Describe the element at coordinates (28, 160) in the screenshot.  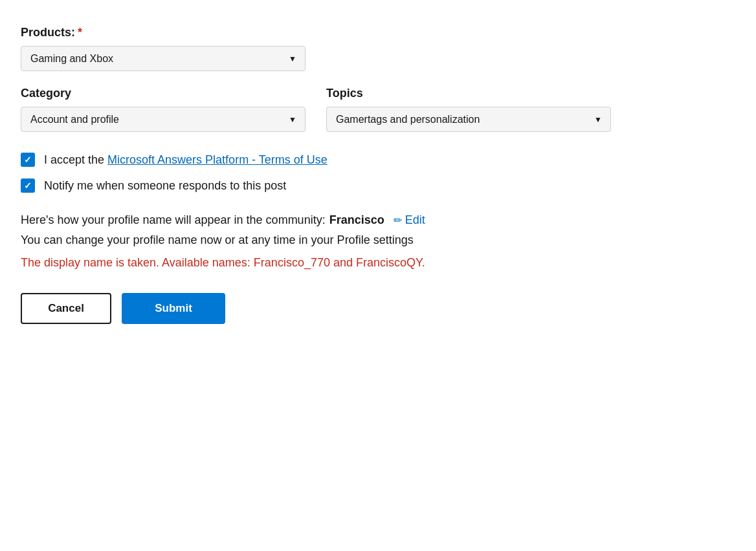
I see `terms-checkmark-icon: ✓` at that location.